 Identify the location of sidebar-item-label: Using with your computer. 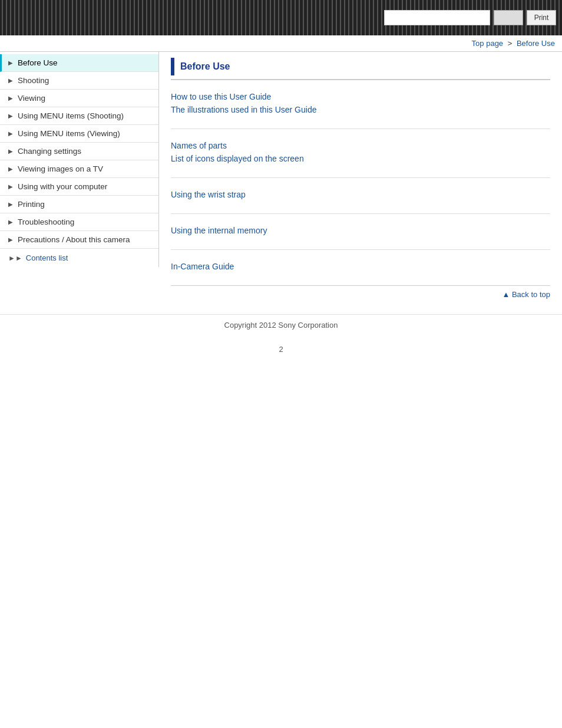
(62, 186).